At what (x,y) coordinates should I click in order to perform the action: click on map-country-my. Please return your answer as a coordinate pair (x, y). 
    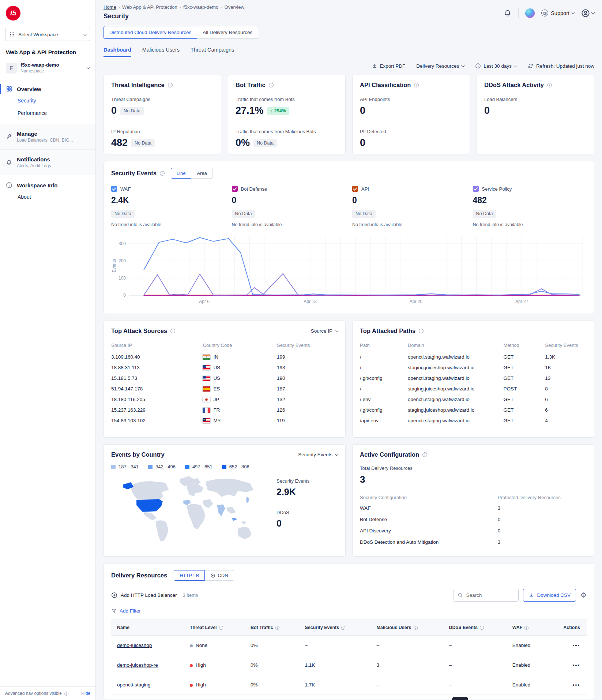
    Looking at the image, I should click on (234, 519).